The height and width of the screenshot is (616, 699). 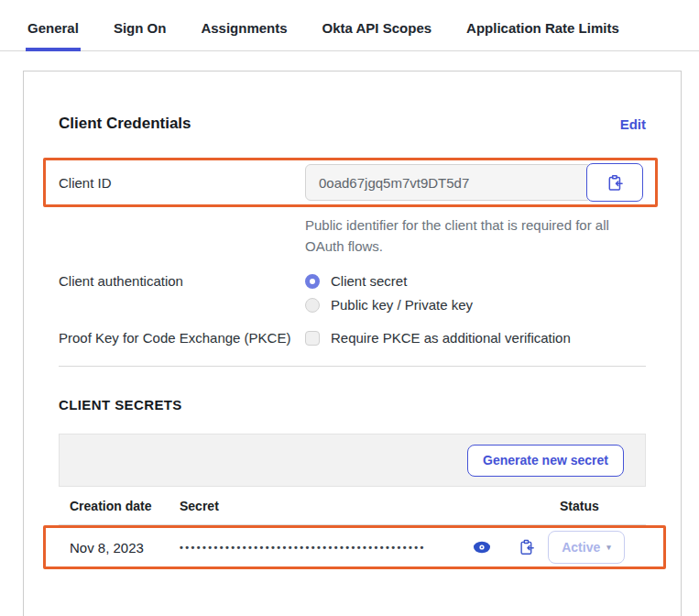 I want to click on eye-icon, so click(x=482, y=547).